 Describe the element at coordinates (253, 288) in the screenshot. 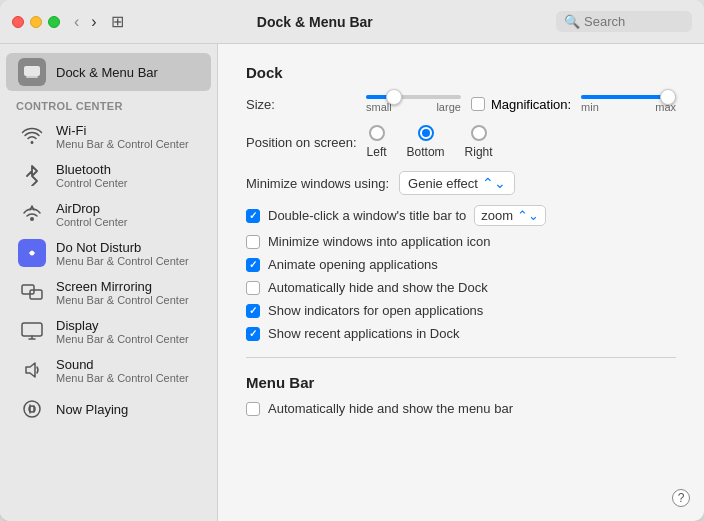

I see `auto-hide-checkbox` at that location.